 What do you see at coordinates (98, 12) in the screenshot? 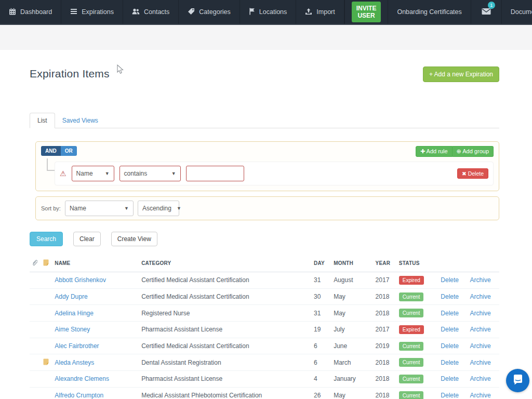
I see `nav-label: Expirations` at bounding box center [98, 12].